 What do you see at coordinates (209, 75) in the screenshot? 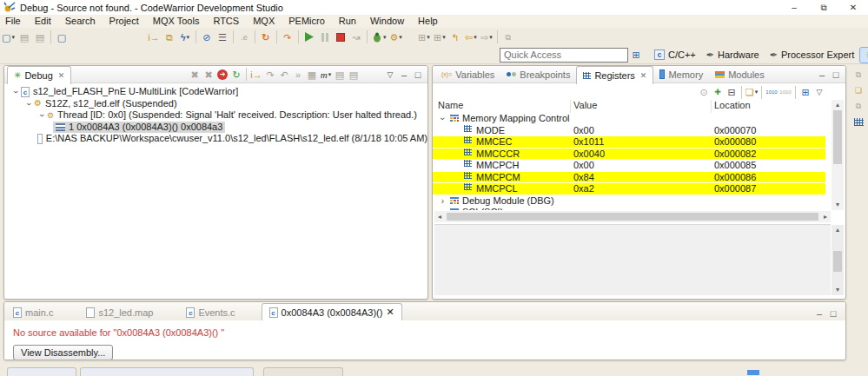
I see `disconnect-view-button: ✖` at bounding box center [209, 75].